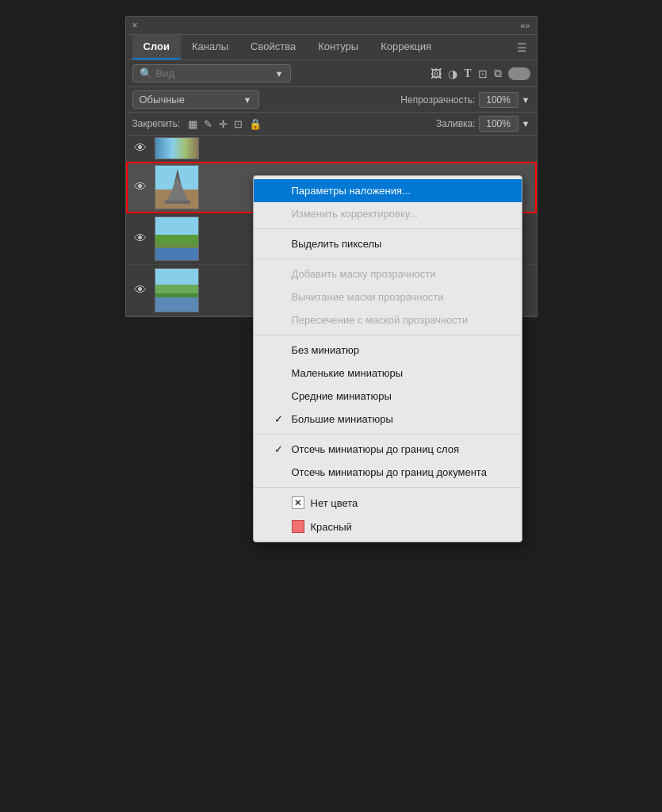 Image resolution: width=662 pixels, height=812 pixels. Describe the element at coordinates (331, 527) in the screenshot. I see `menu-label-red: Красный` at that location.